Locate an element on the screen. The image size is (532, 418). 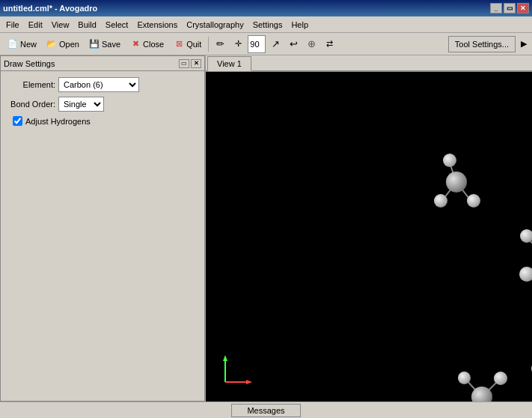
menu-build: Build is located at coordinates (87, 24).